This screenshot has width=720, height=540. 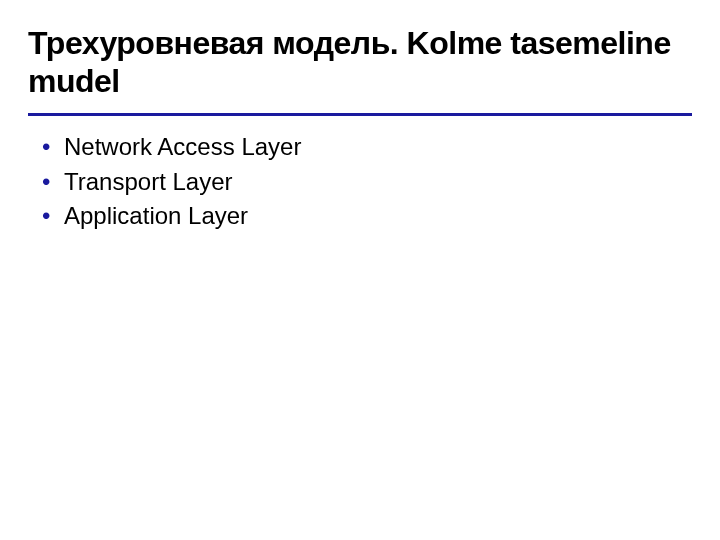 What do you see at coordinates (360, 62) in the screenshot?
I see `slide-title: Трехуровневая модель. Kolme tasemeline m…` at bounding box center [360, 62].